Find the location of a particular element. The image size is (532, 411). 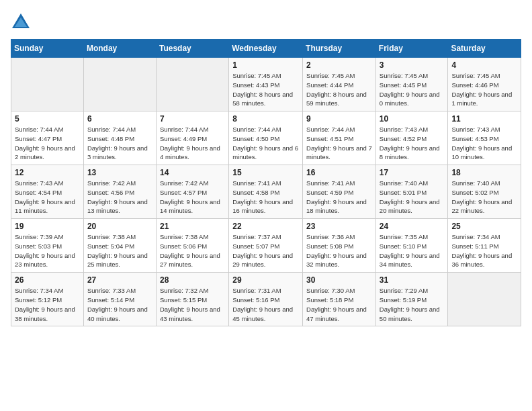

calendar-cell: 14Sunrise: 7:42 AM Sunset: 4:57 PM Dayli… is located at coordinates (192, 192).